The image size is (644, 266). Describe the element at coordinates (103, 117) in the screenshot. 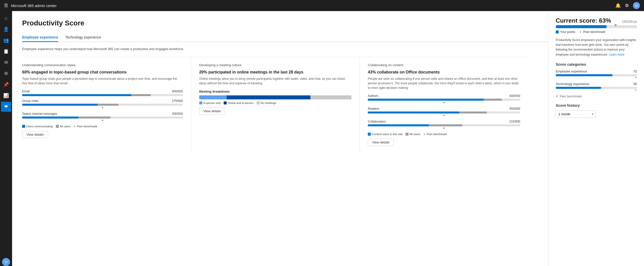

I see `bar-row-teams: Teams channel messages 200/500 ▼` at that location.